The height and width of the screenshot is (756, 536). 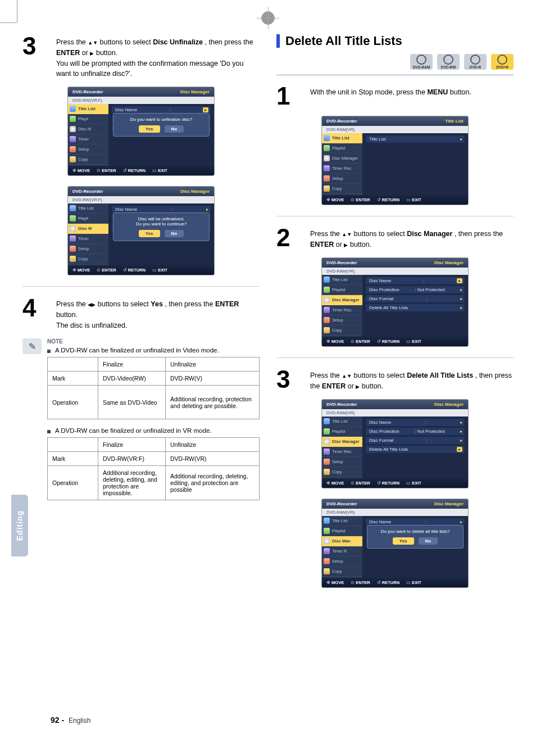 What do you see at coordinates (349, 375) in the screenshot?
I see `down-arrow-icon` at bounding box center [349, 375].